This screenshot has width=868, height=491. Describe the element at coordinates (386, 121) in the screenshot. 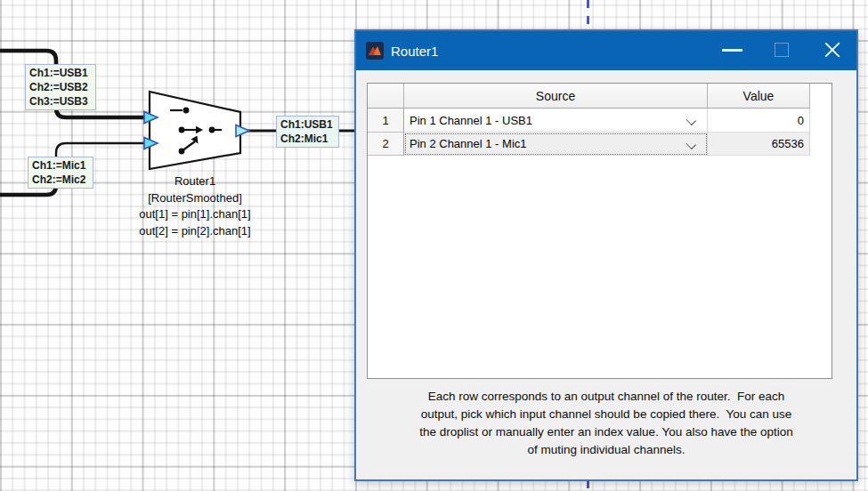

I see `row-number-cell: 1` at that location.